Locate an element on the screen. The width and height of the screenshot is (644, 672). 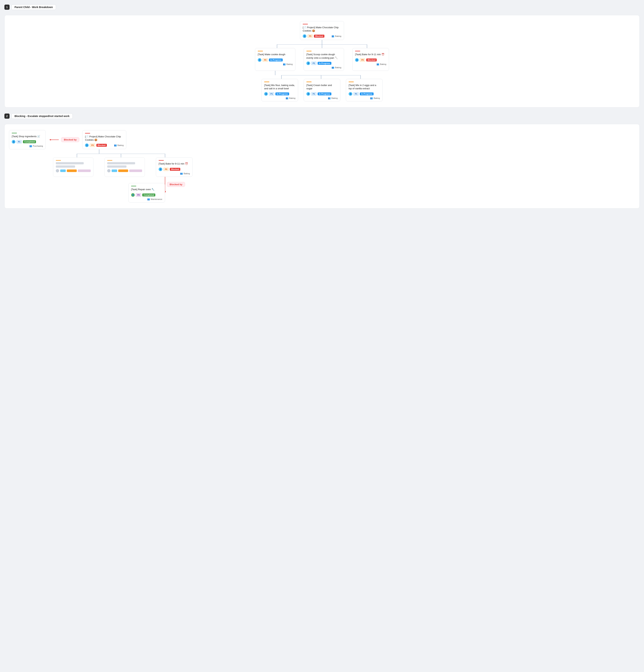
bottom-title-0: [Task] Mix flour, baking soda, and salt … is located at coordinates (280, 87).